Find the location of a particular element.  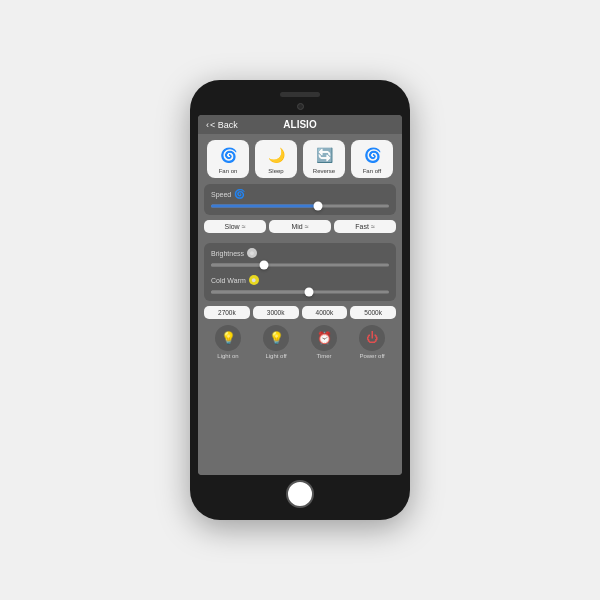

fan-off-label: Fan off is located at coordinates (372, 171).